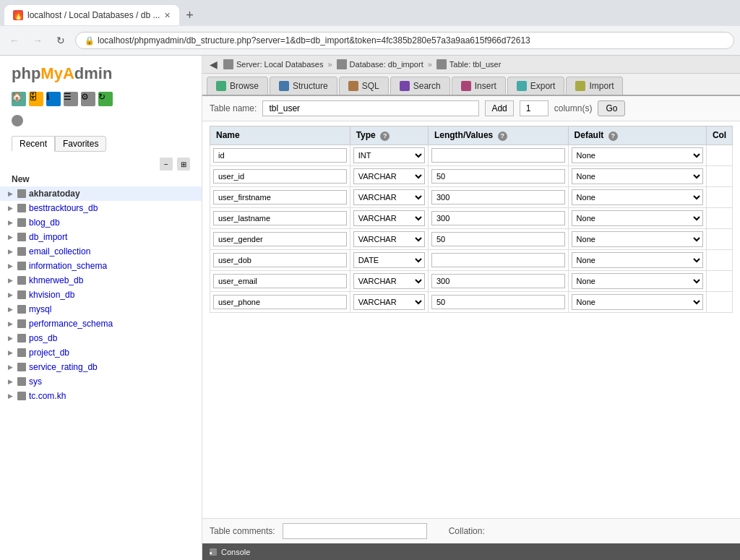  Describe the element at coordinates (49, 353) in the screenshot. I see `db-link: project_db` at that location.